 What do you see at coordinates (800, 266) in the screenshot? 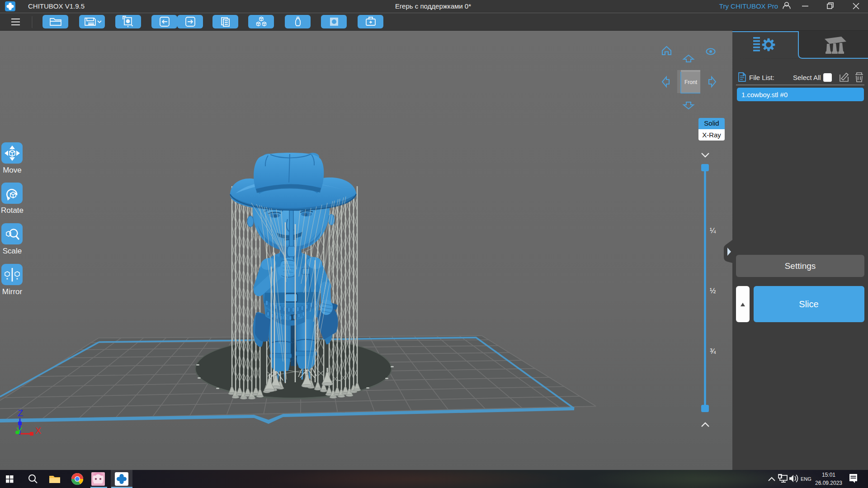
I see `svg-text: Settings` at bounding box center [800, 266].